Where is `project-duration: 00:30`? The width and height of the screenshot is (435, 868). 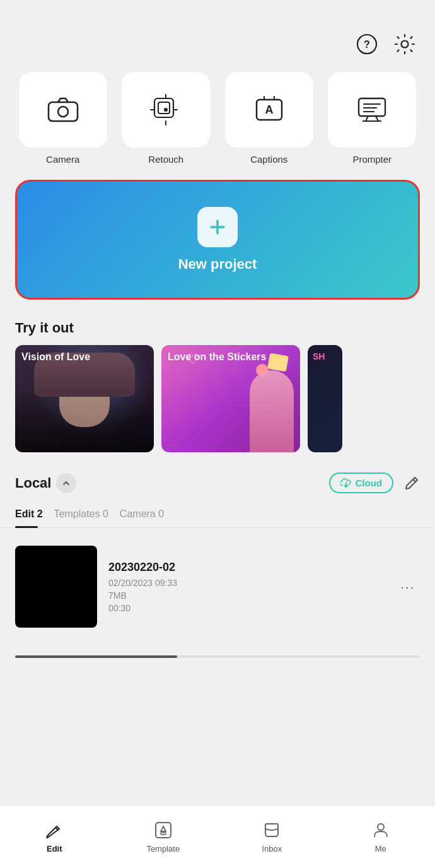 project-duration: 00:30 is located at coordinates (246, 608).